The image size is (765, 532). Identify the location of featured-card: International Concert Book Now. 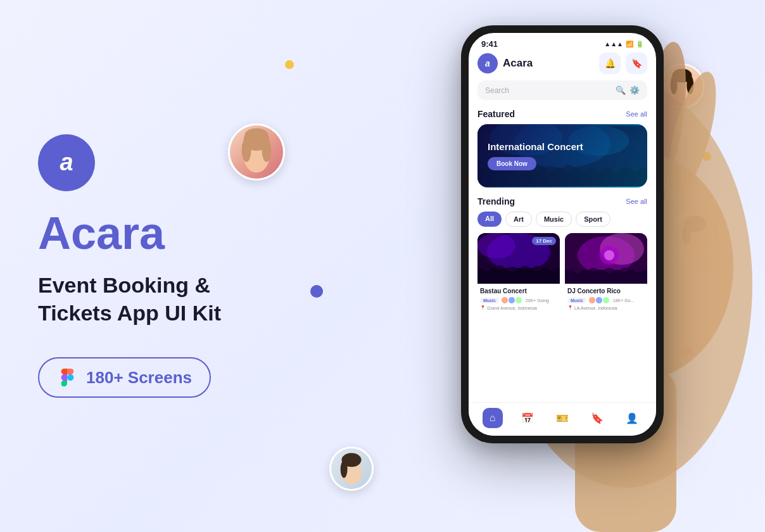
(562, 156).